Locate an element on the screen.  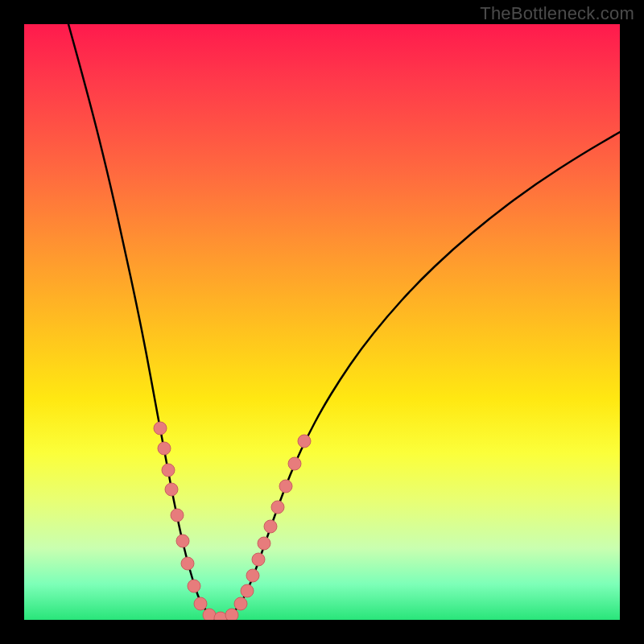
watermark-text: TheBottleneck.com is located at coordinates (557, 14).